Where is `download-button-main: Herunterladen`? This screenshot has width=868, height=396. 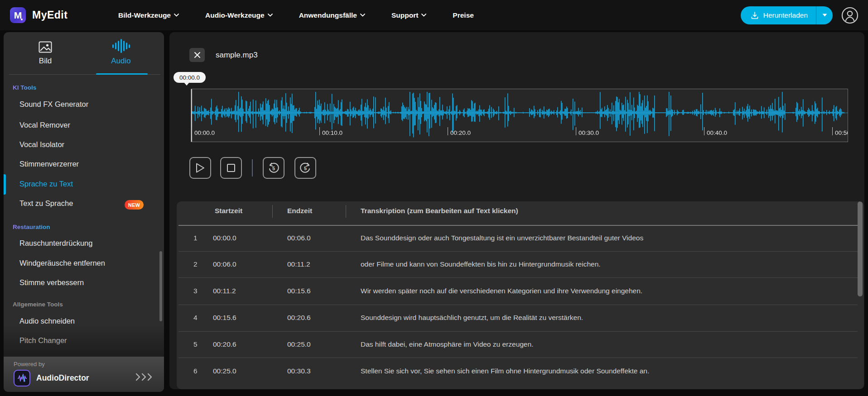 download-button-main: Herunterladen is located at coordinates (778, 15).